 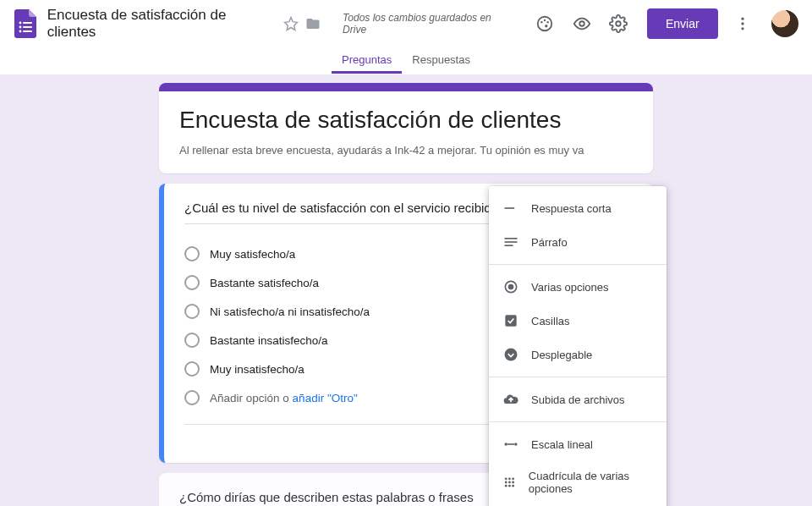 I want to click on forms-logo-icon, so click(x=25, y=24).